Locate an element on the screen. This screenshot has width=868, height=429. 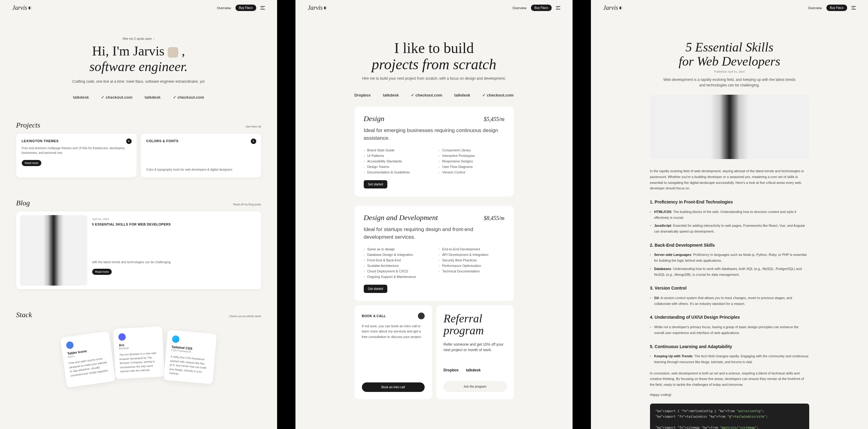
feature-item: Version Control is located at coordinates (472, 172).